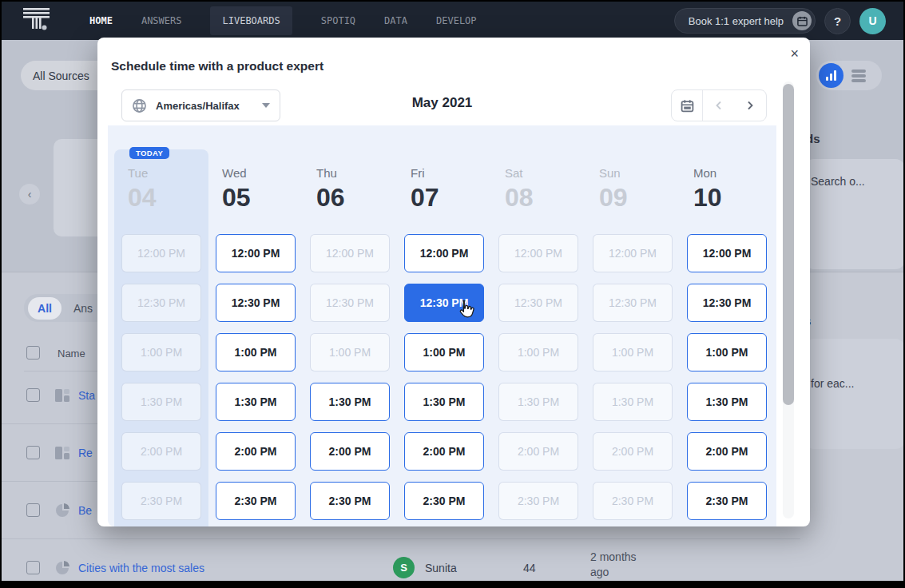  What do you see at coordinates (161, 180) in the screenshot?
I see `day-header: Tue04` at bounding box center [161, 180].